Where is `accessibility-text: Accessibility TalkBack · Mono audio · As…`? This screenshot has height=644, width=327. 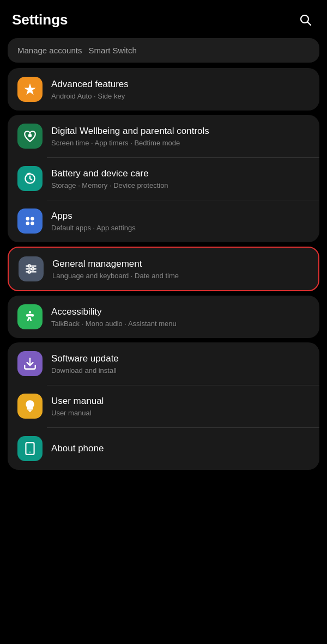 accessibility-text: Accessibility TalkBack · Mono audio · As… is located at coordinates (180, 317).